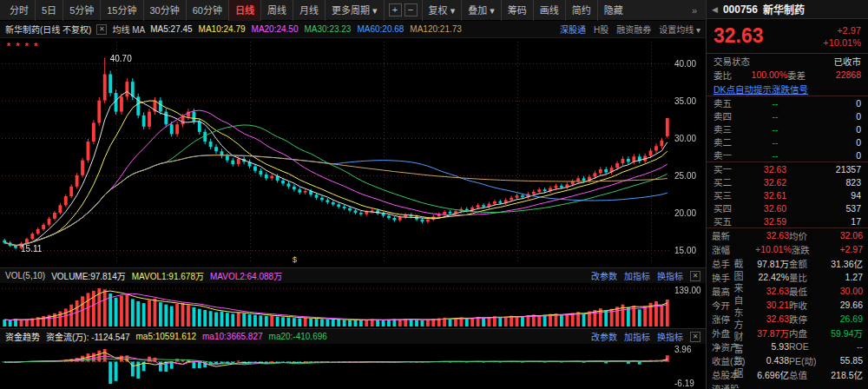 Image resolution: width=868 pixels, height=389 pixels. Describe the element at coordinates (848, 61) in the screenshot. I see `trade-status-value: 已收市` at that location.